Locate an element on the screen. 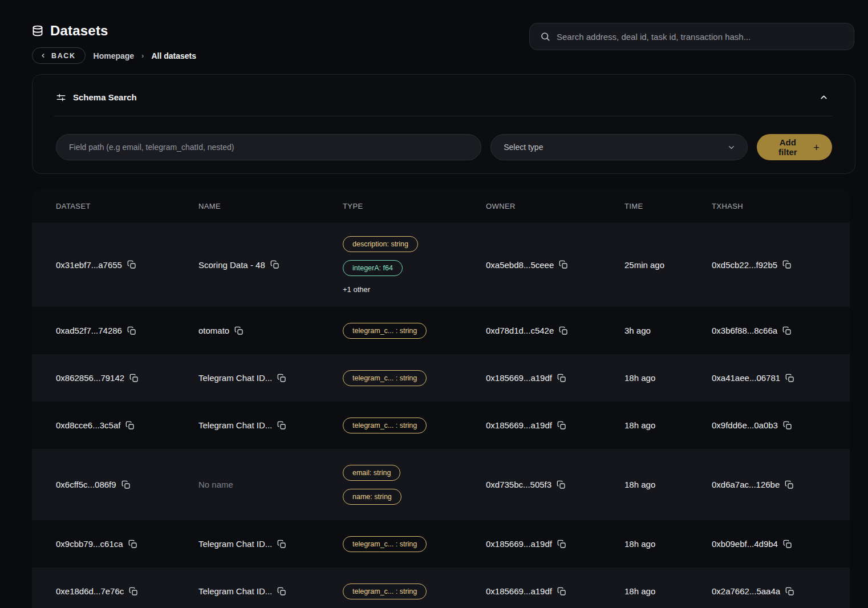  field-path-input is located at coordinates (269, 147).